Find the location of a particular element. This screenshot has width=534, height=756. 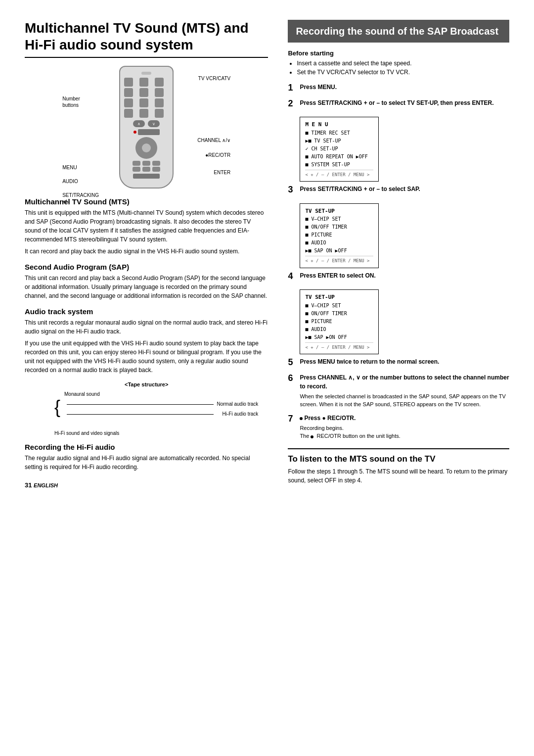

before-starting-item-2: Set the TV VCR/CATV selector to TV VCR. is located at coordinates (403, 72).